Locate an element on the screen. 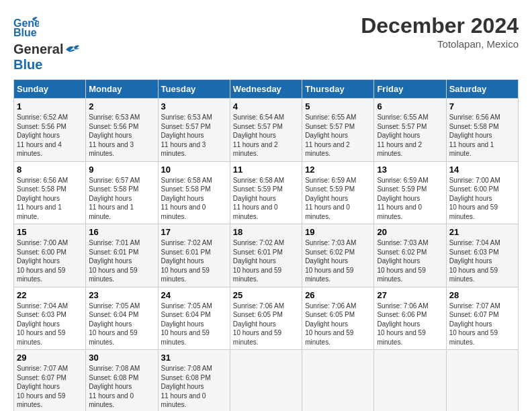 This screenshot has width=532, height=411. day-number: 7 is located at coordinates (482, 106).